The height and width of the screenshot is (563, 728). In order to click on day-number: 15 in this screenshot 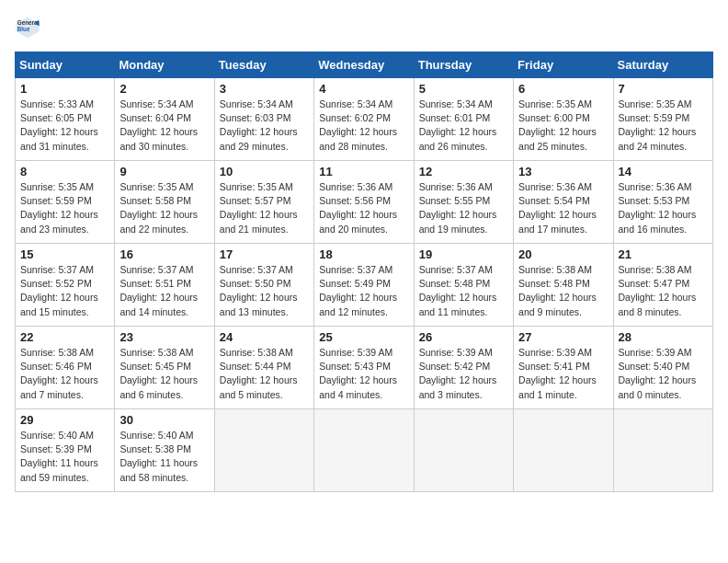, I will do `click(64, 254)`.